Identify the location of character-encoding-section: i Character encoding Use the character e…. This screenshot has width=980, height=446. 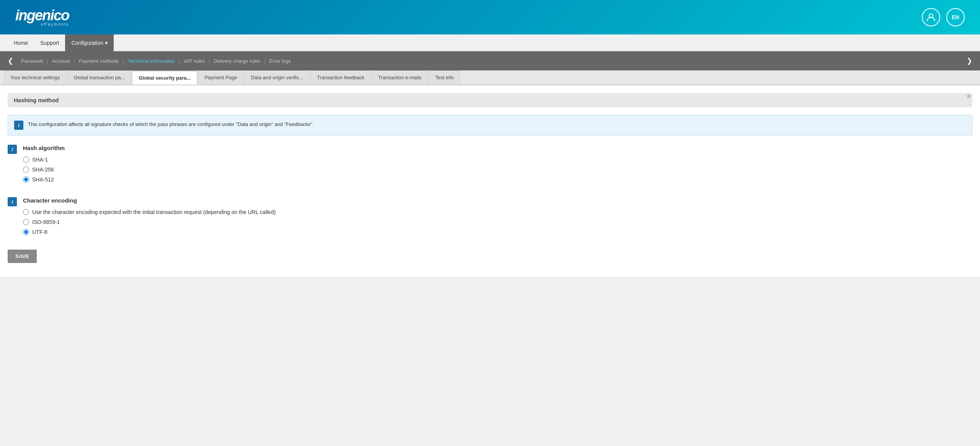
(490, 218).